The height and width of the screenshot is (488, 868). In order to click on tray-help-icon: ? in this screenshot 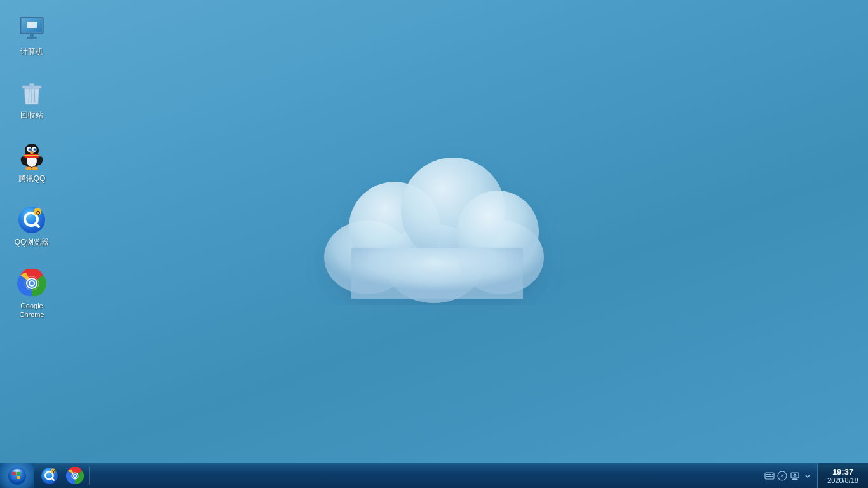, I will do `click(782, 476)`.